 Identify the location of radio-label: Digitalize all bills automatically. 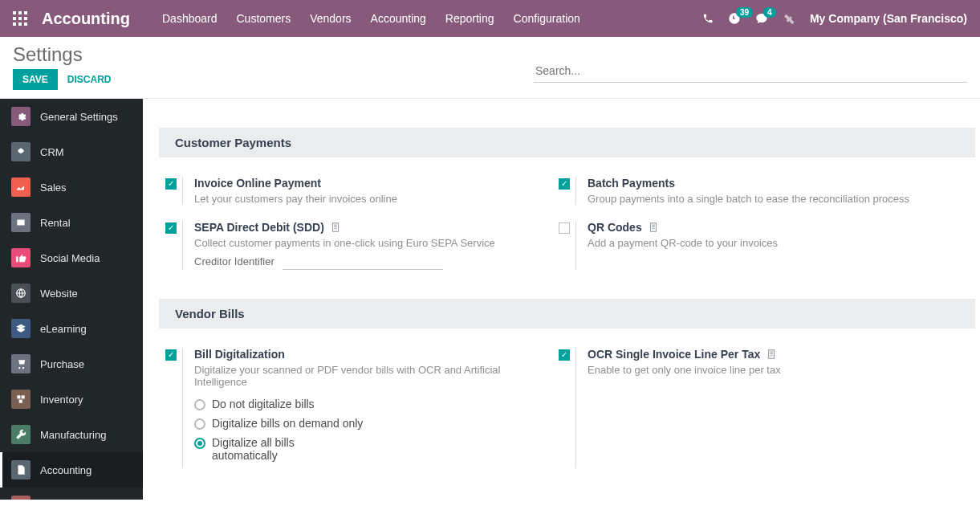
(272, 449).